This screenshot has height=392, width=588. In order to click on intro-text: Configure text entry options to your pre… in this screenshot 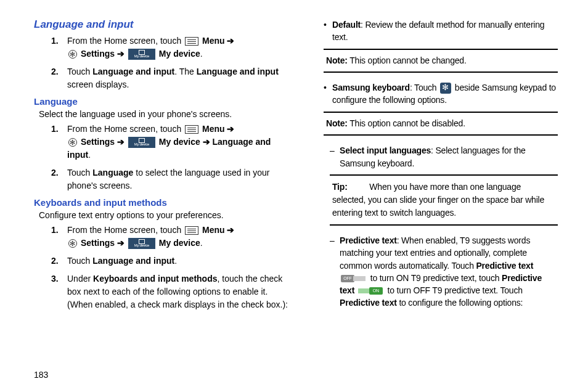, I will do `click(166, 215)`.